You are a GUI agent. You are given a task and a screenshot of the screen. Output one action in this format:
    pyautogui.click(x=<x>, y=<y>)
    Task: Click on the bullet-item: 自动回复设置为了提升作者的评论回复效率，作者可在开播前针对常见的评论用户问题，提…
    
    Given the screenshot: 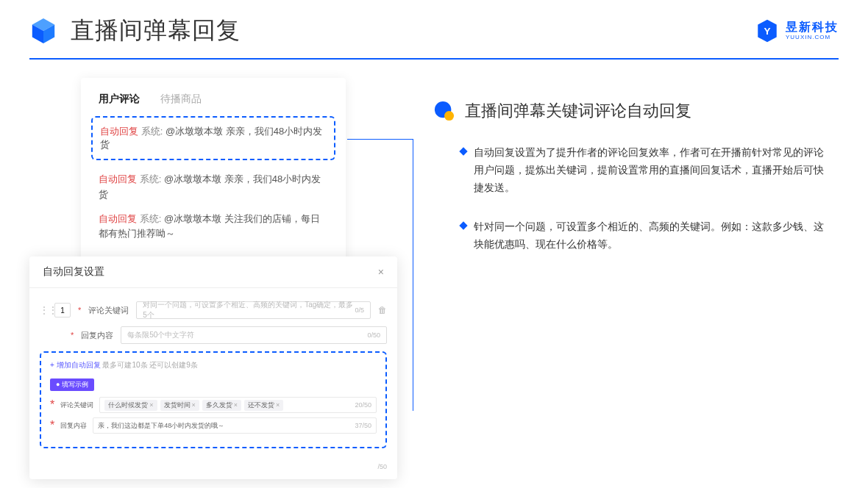 What is the action you would take?
    pyautogui.click(x=642, y=171)
    